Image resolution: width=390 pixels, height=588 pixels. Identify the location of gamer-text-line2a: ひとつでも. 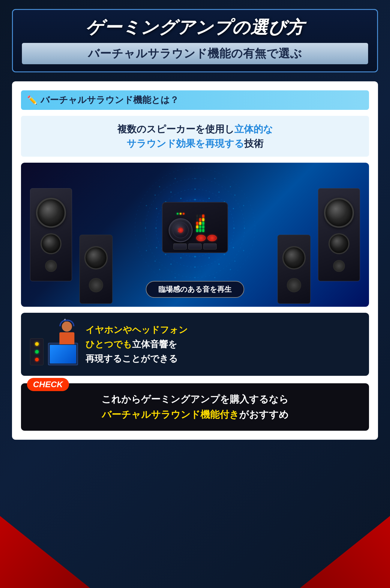
(109, 344).